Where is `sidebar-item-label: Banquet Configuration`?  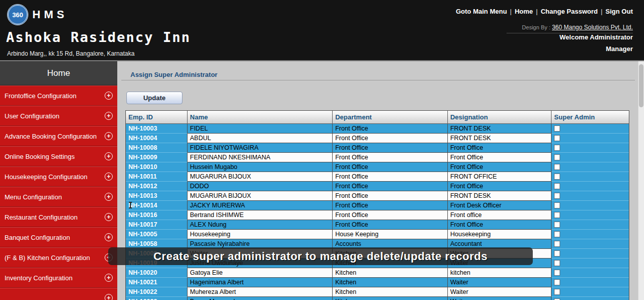 sidebar-item-label: Banquet Configuration is located at coordinates (37, 238).